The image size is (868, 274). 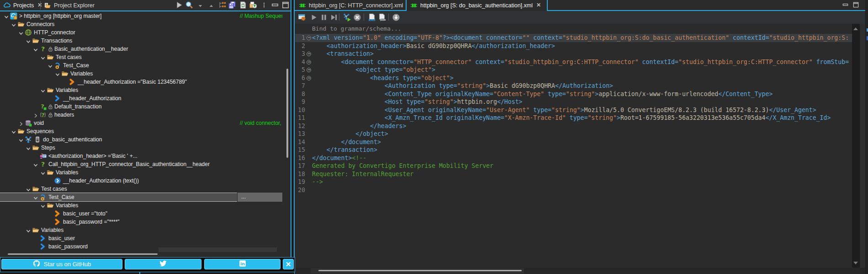 What do you see at coordinates (141, 164) in the screenshot?
I see `tree-row-call_httpbin_org_http_connector_ba: ?Call_httpbin_org_HTTP_connector_Basic_a…` at bounding box center [141, 164].